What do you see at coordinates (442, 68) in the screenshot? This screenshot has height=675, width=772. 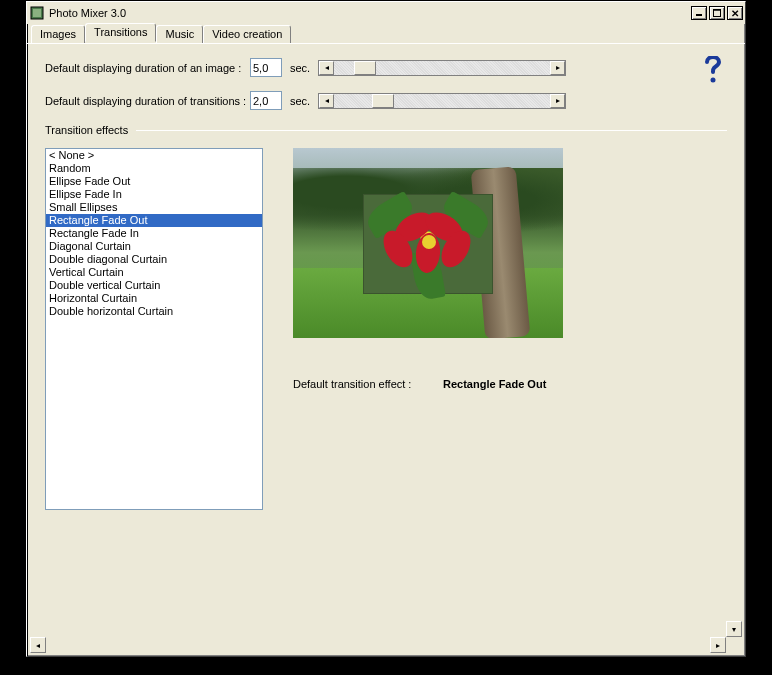 I see `image-duration-slider: ◂ ▸` at bounding box center [442, 68].